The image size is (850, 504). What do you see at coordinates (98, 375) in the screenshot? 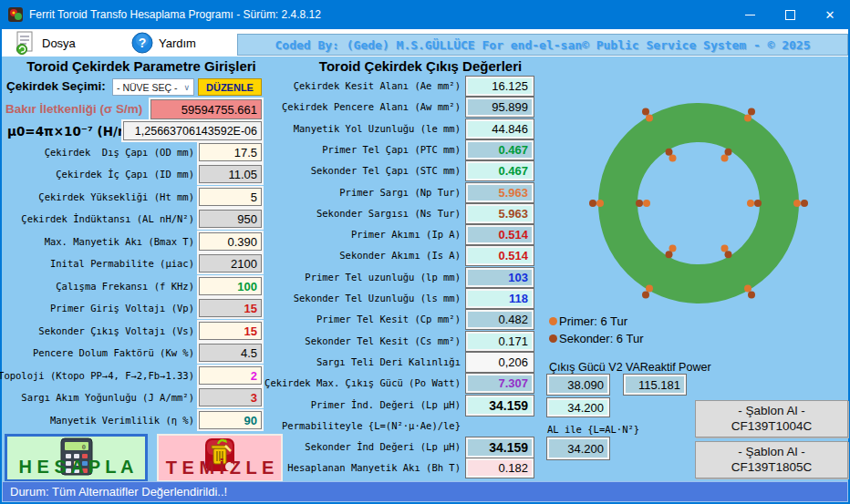
I see `param-label: Topoloji (Ktopo PP→4, F→2,Fb→1.33)` at bounding box center [98, 375].